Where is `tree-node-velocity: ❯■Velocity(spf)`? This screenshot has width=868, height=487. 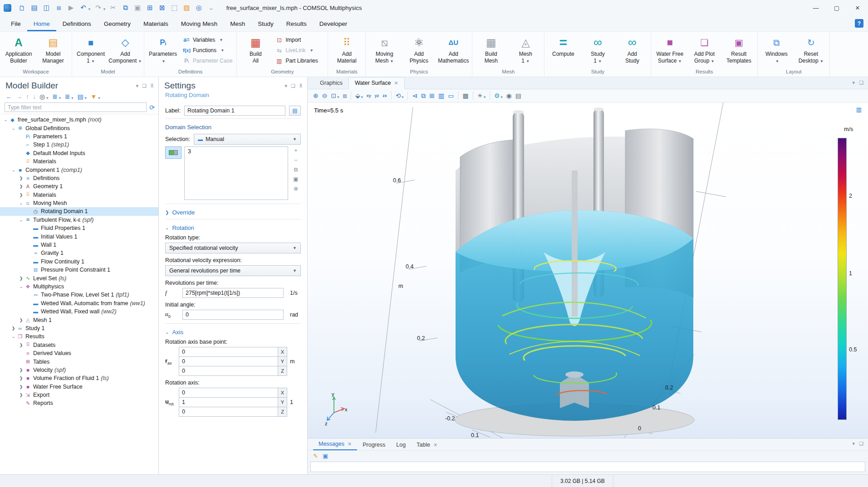
tree-node-velocity: ❯■Velocity(spf) is located at coordinates (79, 370).